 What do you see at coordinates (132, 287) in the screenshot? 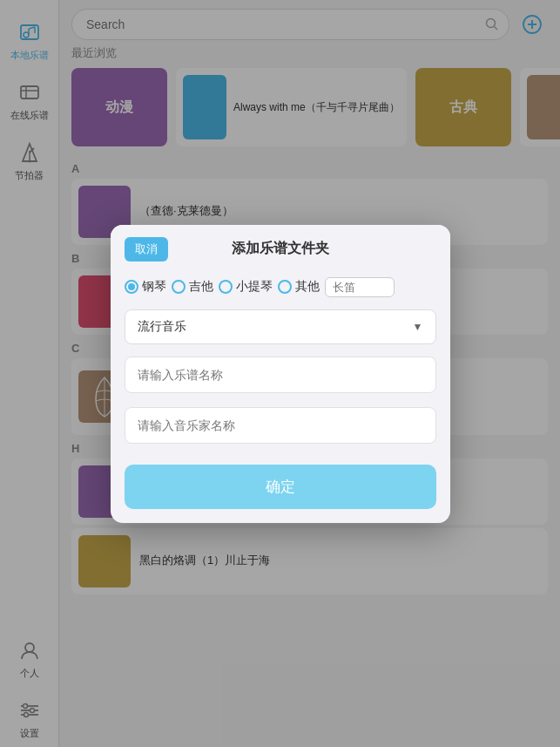
I see `radio-circle-piano` at bounding box center [132, 287].